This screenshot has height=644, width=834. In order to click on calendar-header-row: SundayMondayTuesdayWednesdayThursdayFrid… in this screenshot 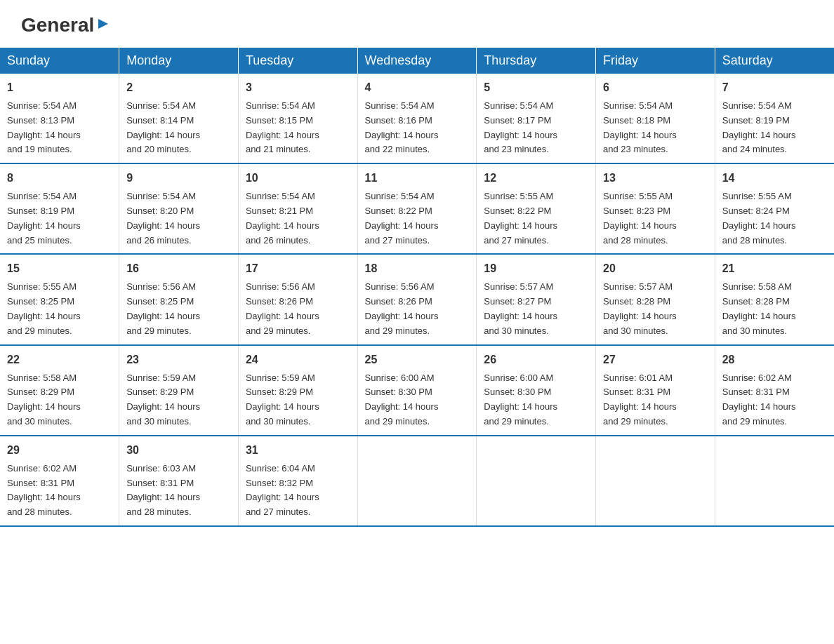, I will do `click(417, 60)`.